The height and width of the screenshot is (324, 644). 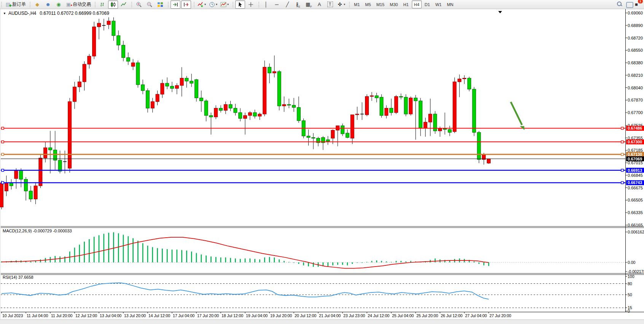 I want to click on text-icon: A, so click(x=319, y=5).